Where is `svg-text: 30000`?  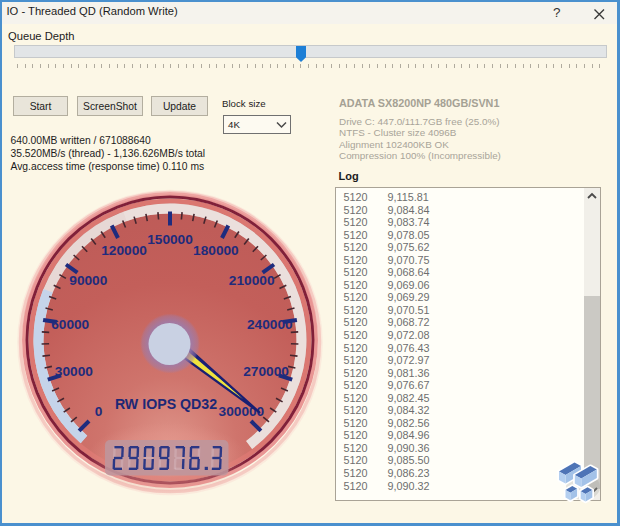 svg-text: 30000 is located at coordinates (74, 372).